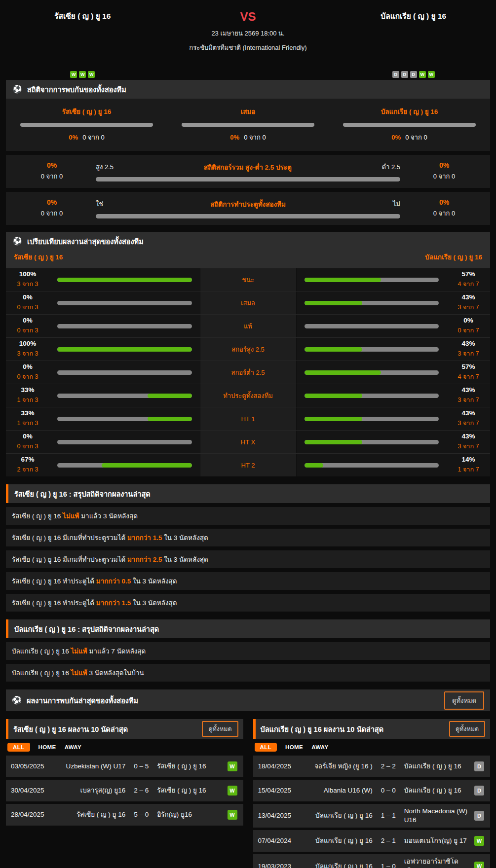  I want to click on h2h-recent-title: ผลงานการพบกันล่าสุดของทั้งสองทีม, so click(82, 700).